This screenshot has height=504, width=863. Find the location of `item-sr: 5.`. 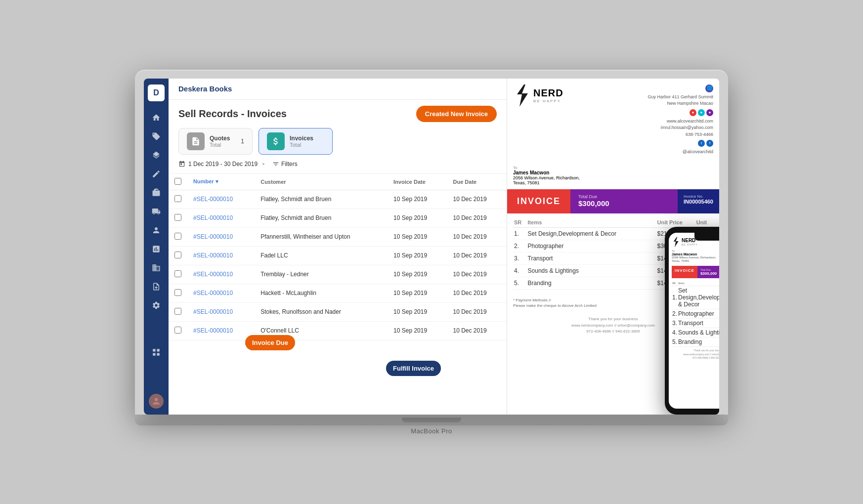

item-sr: 5. is located at coordinates (520, 283).